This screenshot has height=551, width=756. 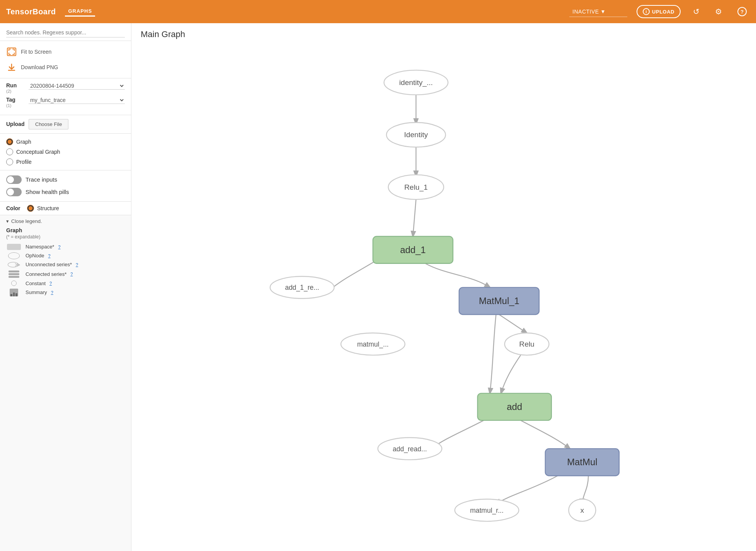 I want to click on upload-label: Upload, so click(x=16, y=124).